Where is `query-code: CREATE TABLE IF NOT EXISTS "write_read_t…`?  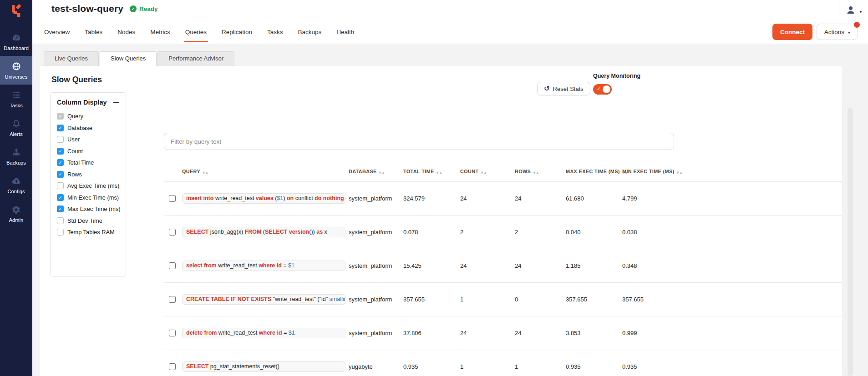 query-code: CREATE TABLE IF NOT EXISTS "write_read_t… is located at coordinates (264, 299).